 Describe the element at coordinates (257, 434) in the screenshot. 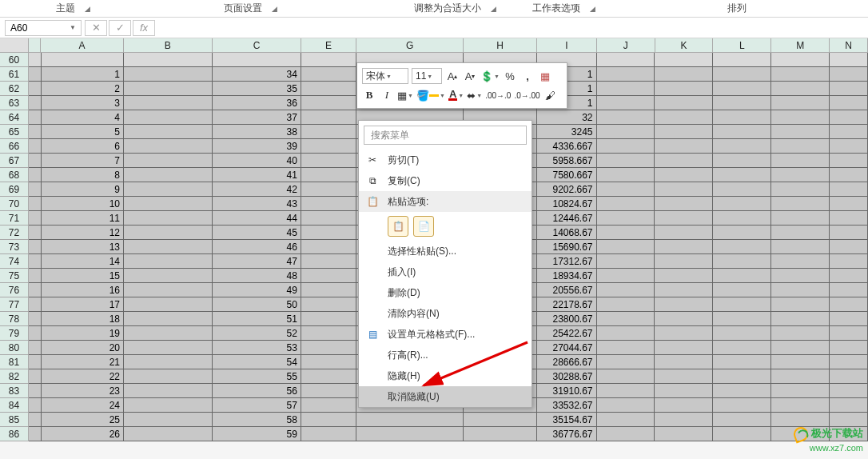

I see `cell: 59` at that location.